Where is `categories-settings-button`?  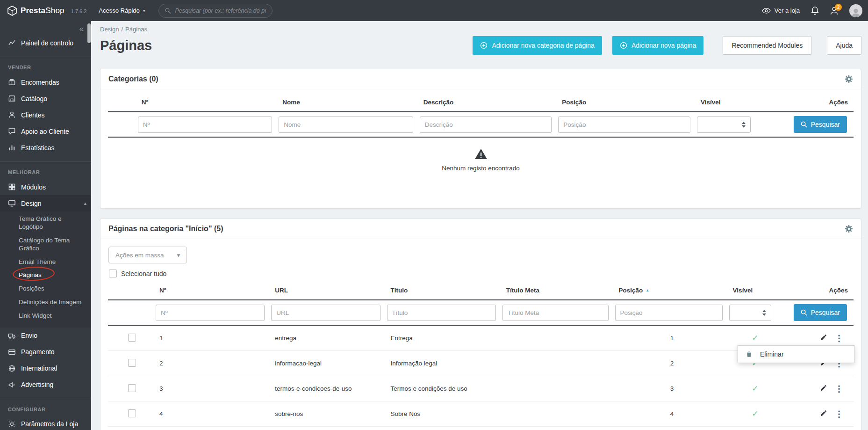 categories-settings-button is located at coordinates (849, 79).